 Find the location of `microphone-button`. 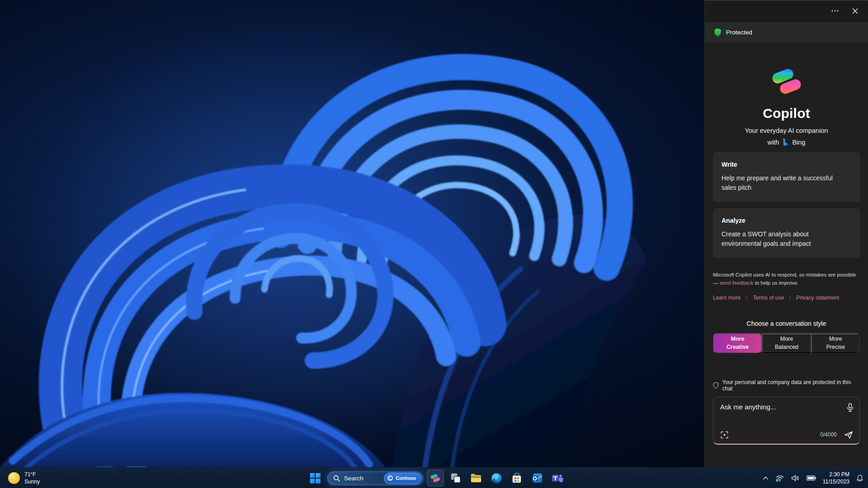

microphone-button is located at coordinates (850, 408).